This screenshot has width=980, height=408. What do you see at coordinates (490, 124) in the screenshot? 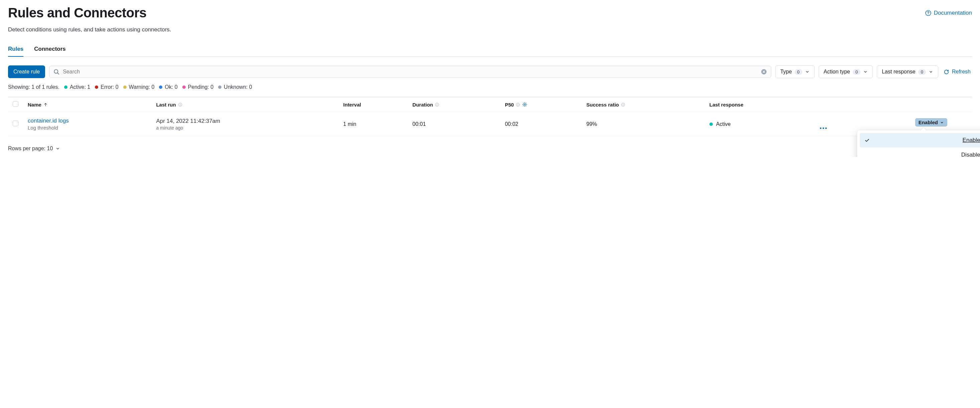
I see `table-row: container.id logs Log threshold Apr 14, …` at bounding box center [490, 124].